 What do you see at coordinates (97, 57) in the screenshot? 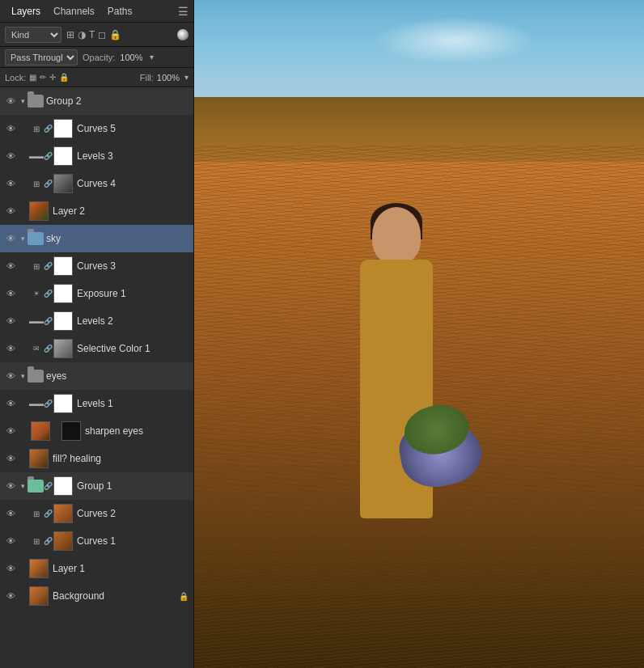
I see `blend-row: Pass Through Normal Multiply Screen Opac…` at bounding box center [97, 57].